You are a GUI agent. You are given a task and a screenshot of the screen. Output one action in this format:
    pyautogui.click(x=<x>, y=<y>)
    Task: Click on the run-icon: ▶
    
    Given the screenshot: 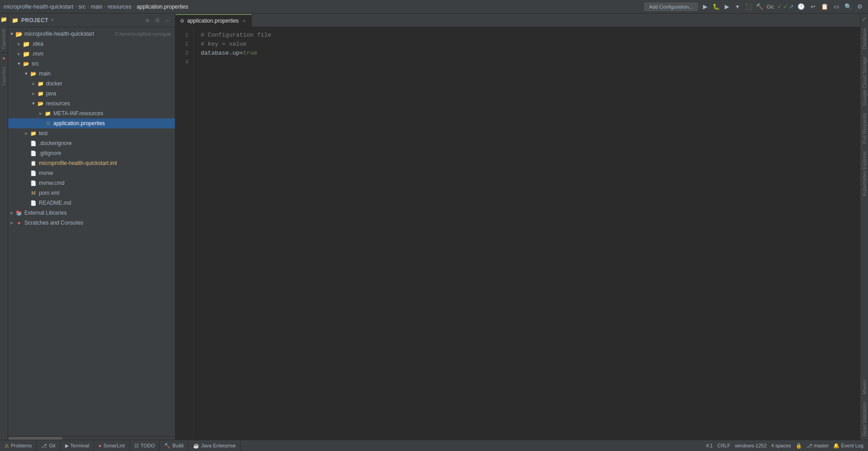 What is the action you would take?
    pyautogui.click(x=705, y=7)
    